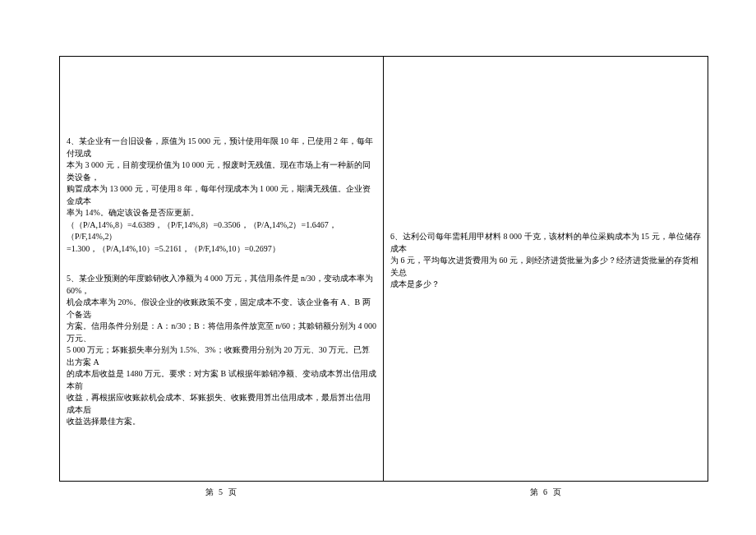  I want to click on page-number-right: 第 6 页, so click(546, 492).